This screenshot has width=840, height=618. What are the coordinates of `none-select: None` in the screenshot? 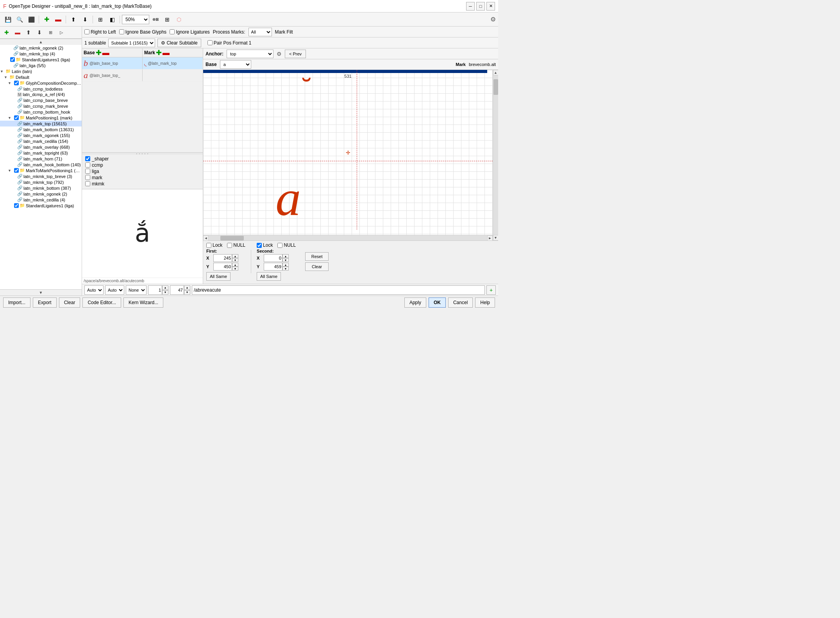 It's located at (136, 290).